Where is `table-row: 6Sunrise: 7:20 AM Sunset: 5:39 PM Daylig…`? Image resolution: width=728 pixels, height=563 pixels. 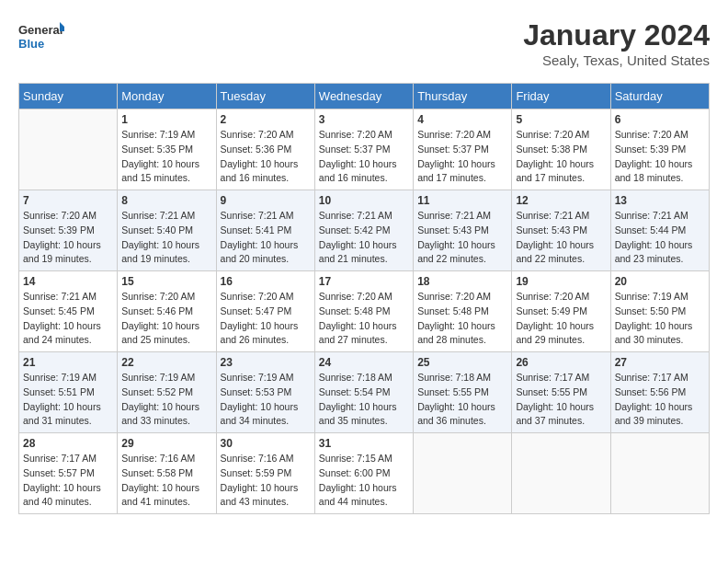
table-row: 6Sunrise: 7:20 AM Sunset: 5:39 PM Daylig… is located at coordinates (660, 150).